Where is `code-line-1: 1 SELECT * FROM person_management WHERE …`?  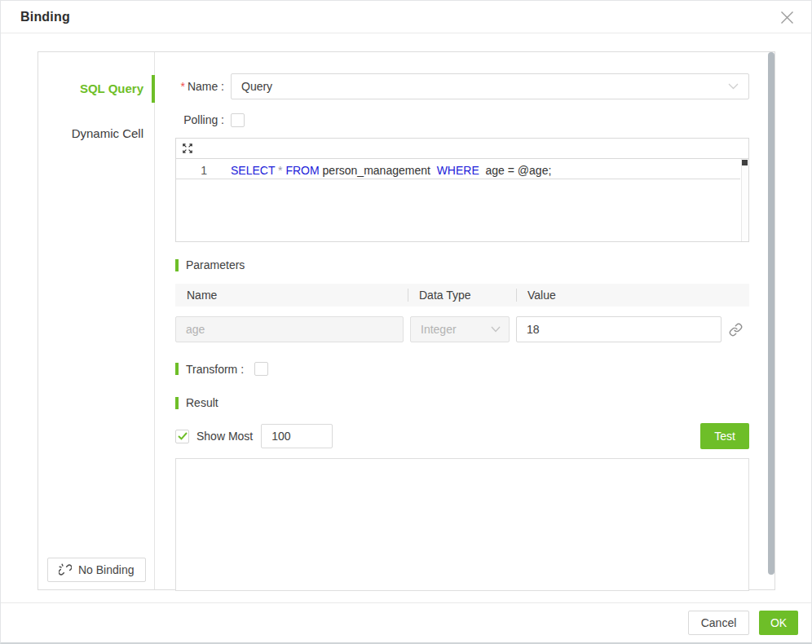 code-line-1: 1 SELECT * FROM person_management WHERE … is located at coordinates (458, 170).